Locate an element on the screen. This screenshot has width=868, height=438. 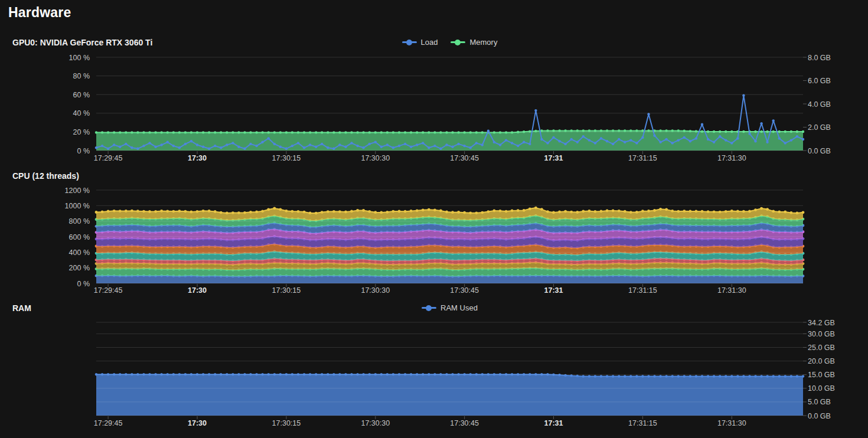
legend-label: RAM Used is located at coordinates (459, 308).